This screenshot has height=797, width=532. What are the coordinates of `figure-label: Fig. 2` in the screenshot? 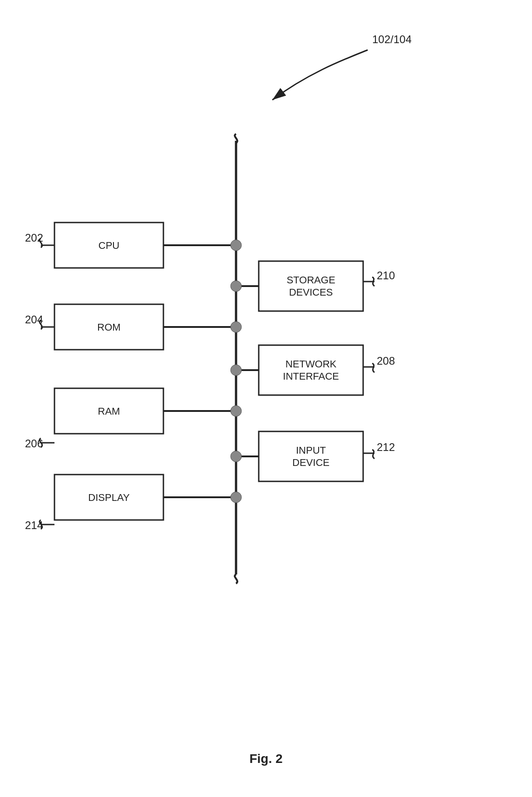 It's located at (266, 758).